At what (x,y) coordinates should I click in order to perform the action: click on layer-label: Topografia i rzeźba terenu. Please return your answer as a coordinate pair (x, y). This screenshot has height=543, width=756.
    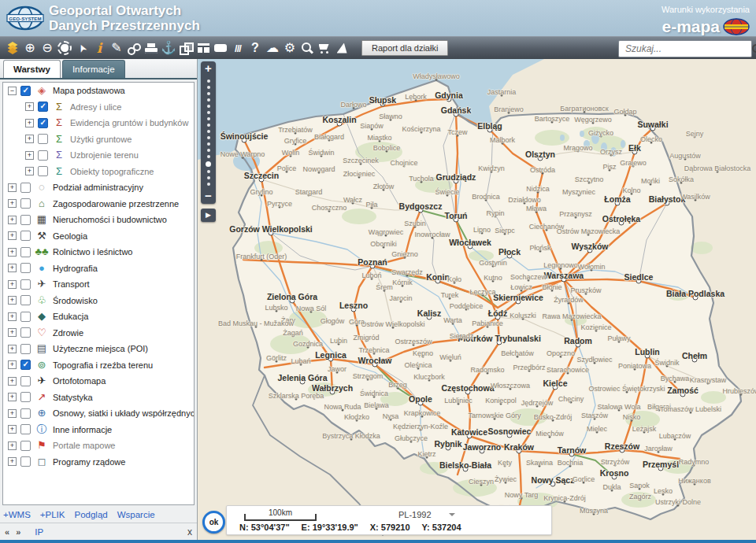
    Looking at the image, I should click on (102, 365).